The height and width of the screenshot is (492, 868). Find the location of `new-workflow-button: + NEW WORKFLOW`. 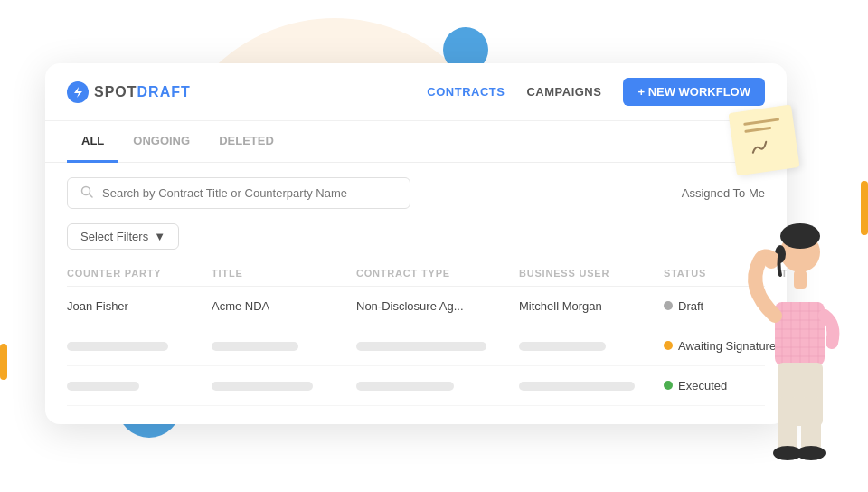

new-workflow-button: + NEW WORKFLOW is located at coordinates (694, 92).